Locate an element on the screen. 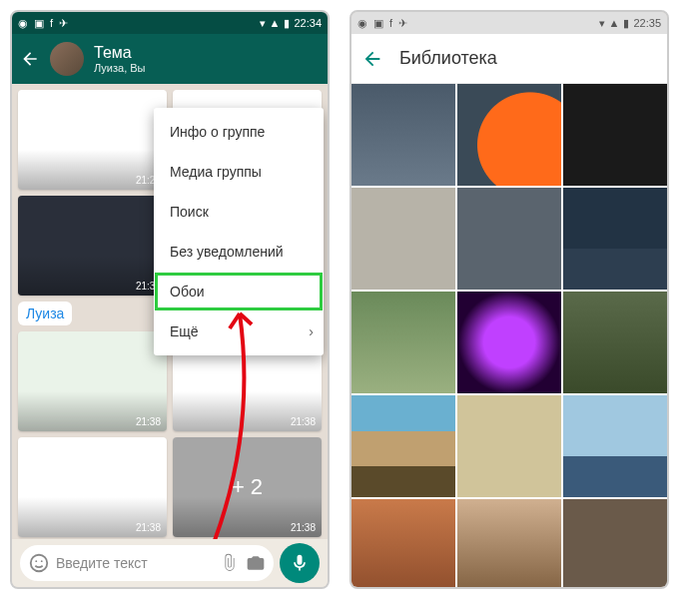  clock: 22:34 is located at coordinates (308, 23).